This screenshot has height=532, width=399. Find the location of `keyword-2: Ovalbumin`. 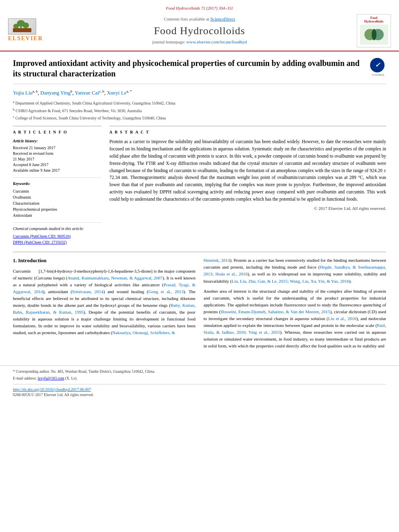

keyword-2: Ovalbumin is located at coordinates (57, 197).